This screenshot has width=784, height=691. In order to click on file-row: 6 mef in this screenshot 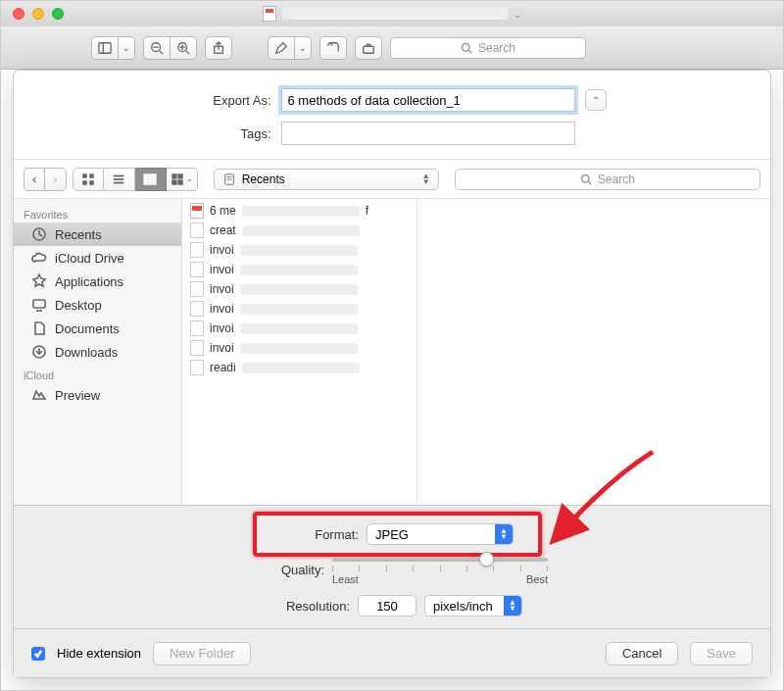, I will do `click(300, 211)`.